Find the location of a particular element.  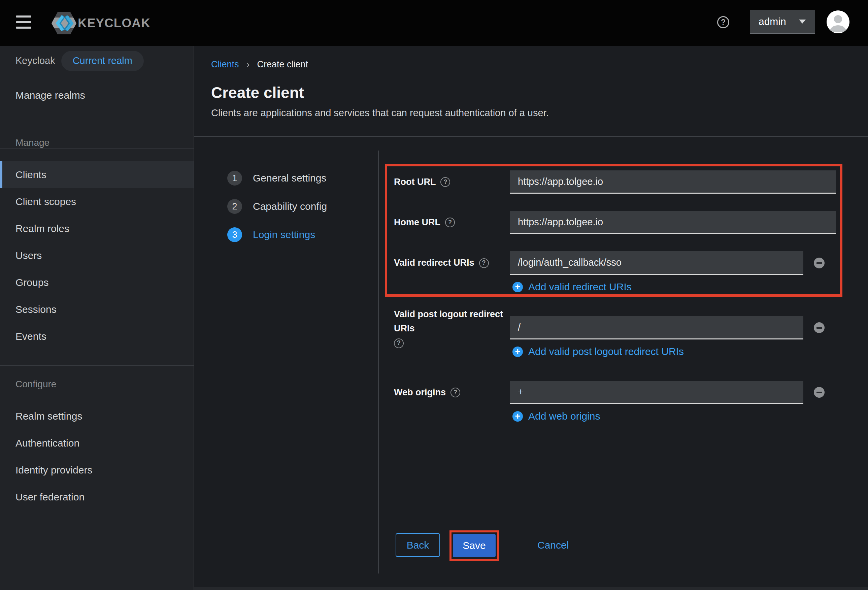

sidebar-item-manage-realms: Manage realms is located at coordinates (97, 95).